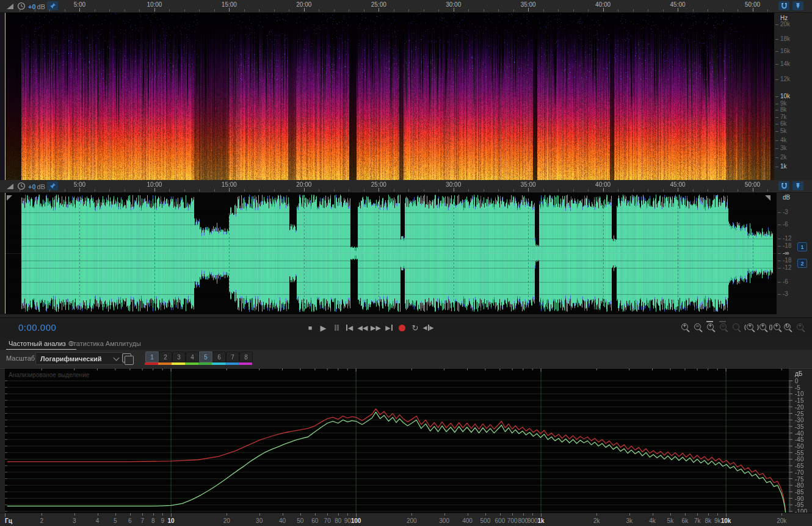 Image resolution: width=812 pixels, height=526 pixels. Describe the element at coordinates (415, 328) in the screenshot. I see `loop-playback-button: ↻` at that location.